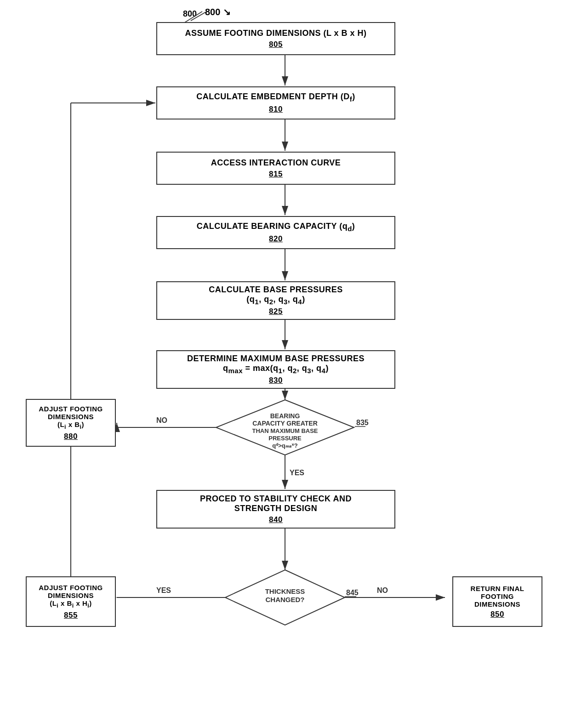  I want to click on box-815-num: 815, so click(276, 174).